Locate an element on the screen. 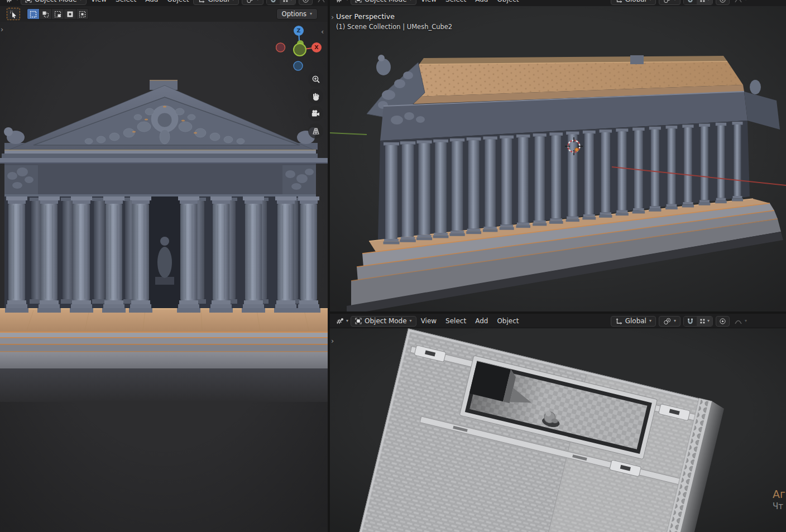 The image size is (786, 532). object-origin-dot is located at coordinates (577, 150).